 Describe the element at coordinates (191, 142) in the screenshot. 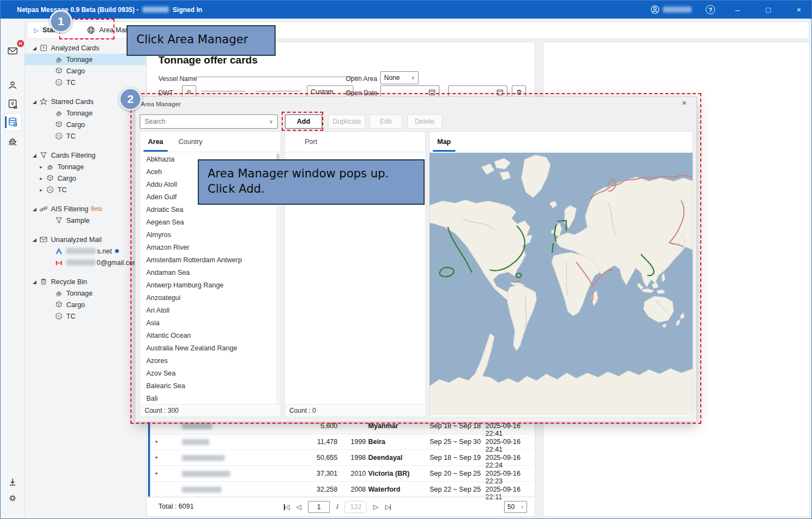

I see `tab-country: Country` at that location.